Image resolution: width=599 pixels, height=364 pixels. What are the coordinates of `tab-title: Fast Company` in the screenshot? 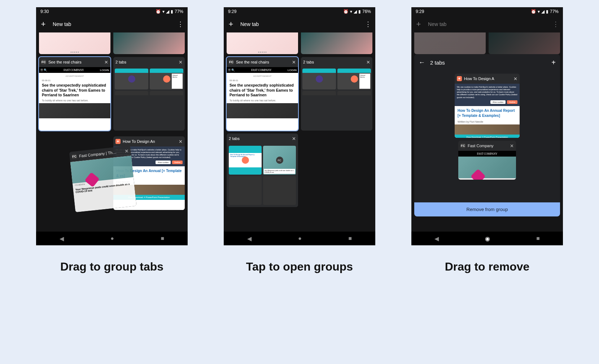 It's located at (488, 146).